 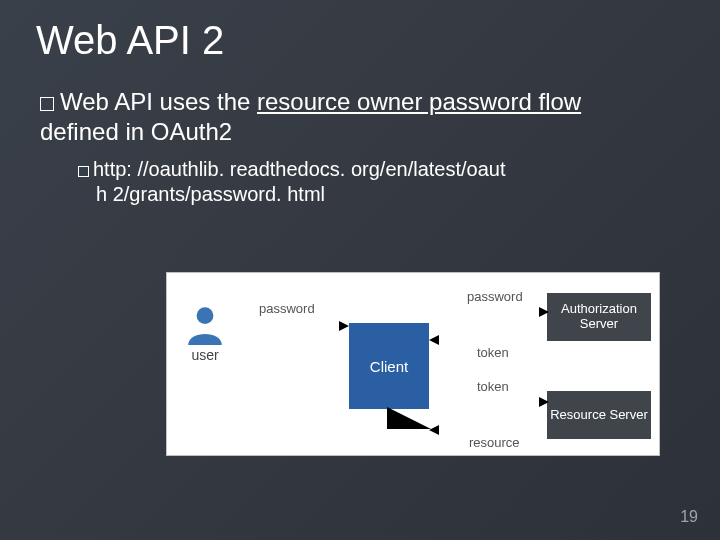 What do you see at coordinates (358, 182) in the screenshot?
I see `bullet-level-2: http: //oauthlib. readthedocs. org/en/la…` at bounding box center [358, 182].